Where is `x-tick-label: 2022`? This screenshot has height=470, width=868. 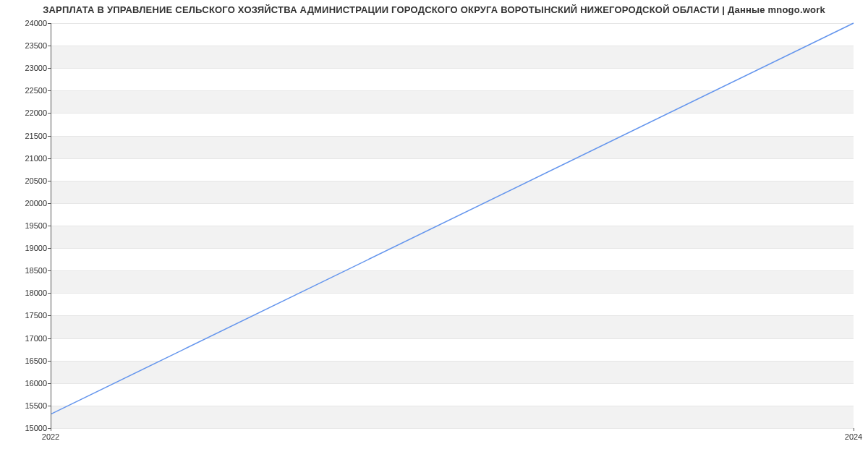
x-tick-label: 2022 is located at coordinates (51, 437).